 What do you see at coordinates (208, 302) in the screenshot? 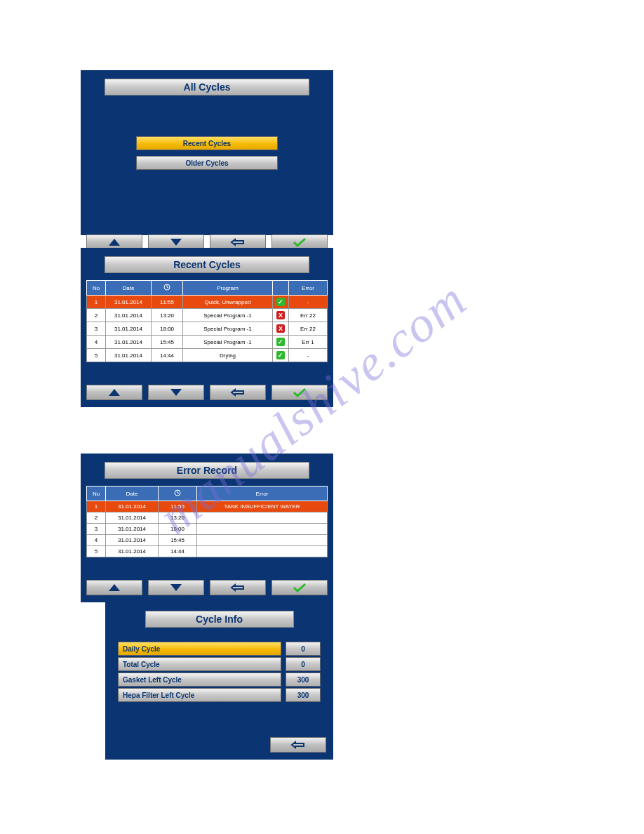
I see `table-row: 1 31.01.2014 11:55 Quick, Unwrapped ✓ -` at bounding box center [208, 302].